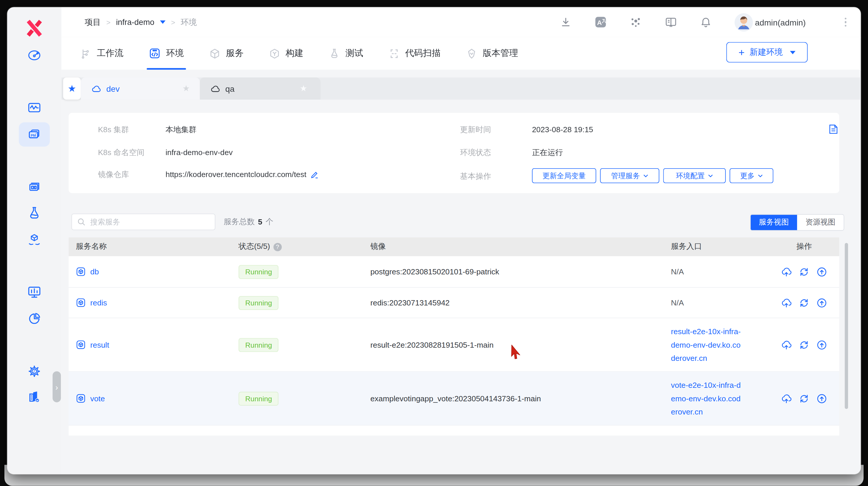 Image resolution: width=868 pixels, height=486 pixels. What do you see at coordinates (720, 345) in the screenshot?
I see `service-entry-link: result-e2e-10x-infra- demo-env-dev.ko.co…` at bounding box center [720, 345].